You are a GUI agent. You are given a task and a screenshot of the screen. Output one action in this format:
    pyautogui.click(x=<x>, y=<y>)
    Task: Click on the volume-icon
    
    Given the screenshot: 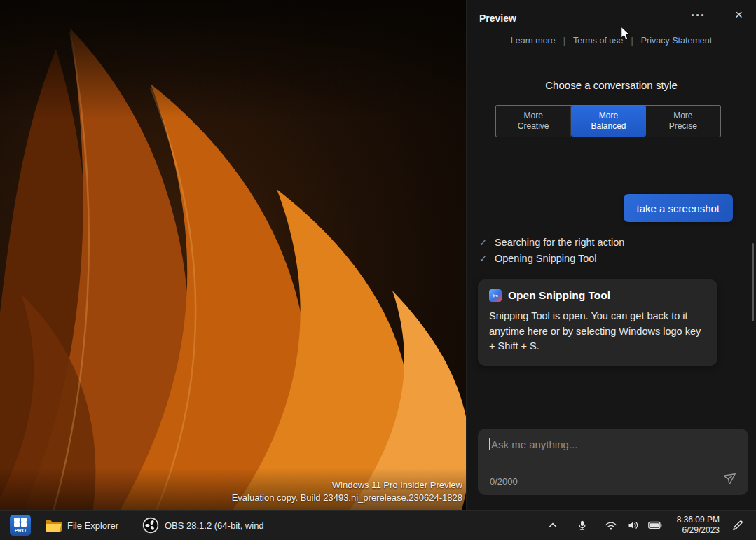 What is the action you would take?
    pyautogui.click(x=633, y=525)
    